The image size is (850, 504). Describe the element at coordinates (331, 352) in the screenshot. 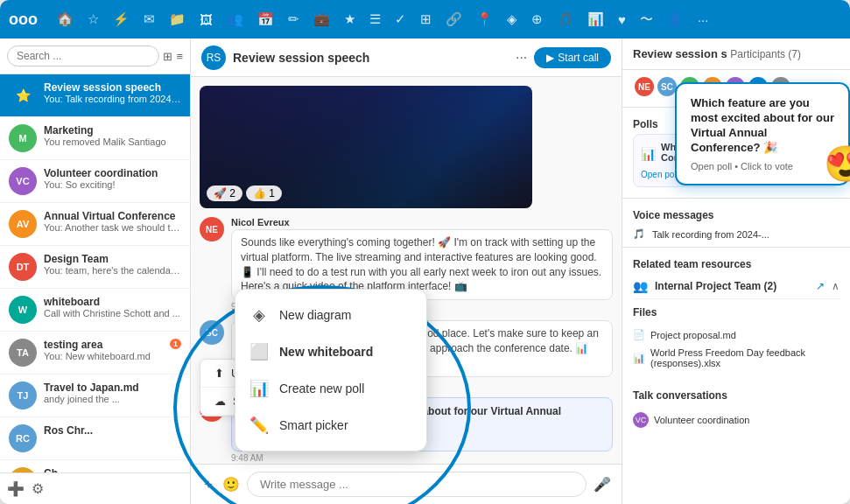

I see `new-whiteboard-menu-item: ⬜ New whiteboard` at that location.